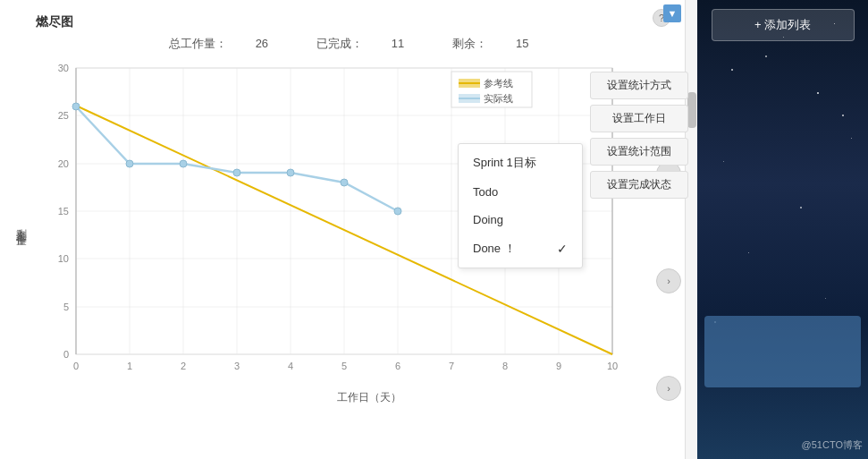 The height and width of the screenshot is (459, 868). Describe the element at coordinates (672, 13) in the screenshot. I see `collapse-button: ▼` at that location.